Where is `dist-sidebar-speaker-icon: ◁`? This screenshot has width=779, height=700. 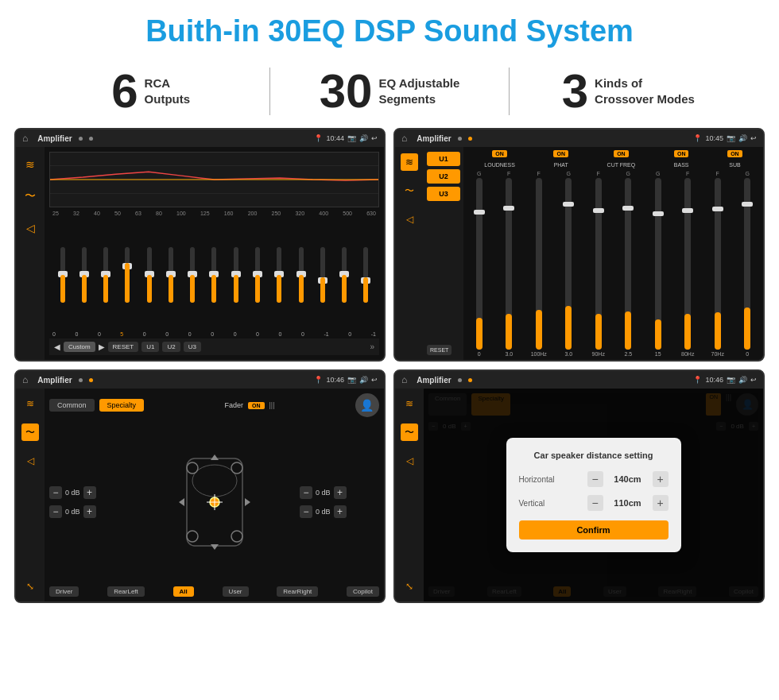
dist-sidebar-speaker-icon: ◁ is located at coordinates (409, 461).